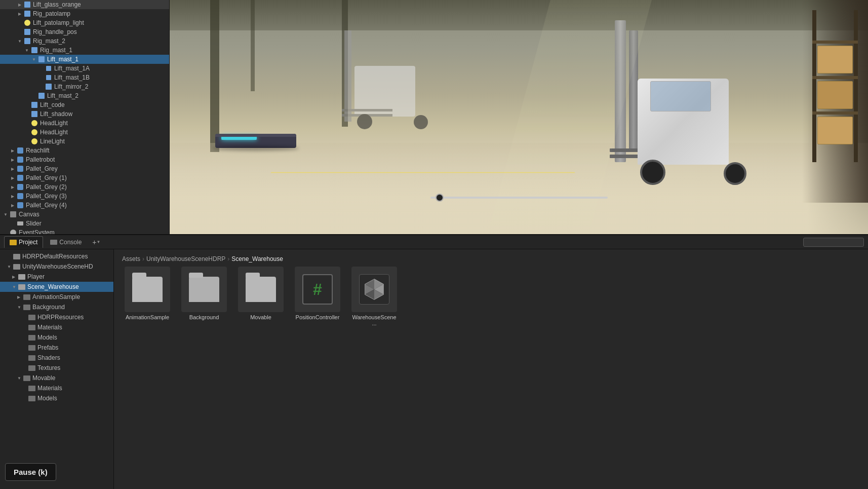  What do you see at coordinates (85, 114) in the screenshot?
I see `hierarchy-item-lift_shadow: Lift_shadow` at bounding box center [85, 114].